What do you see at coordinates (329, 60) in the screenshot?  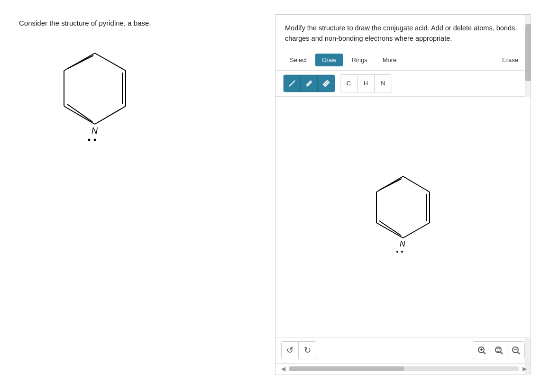 I see `draw-button: Draw` at bounding box center [329, 60].